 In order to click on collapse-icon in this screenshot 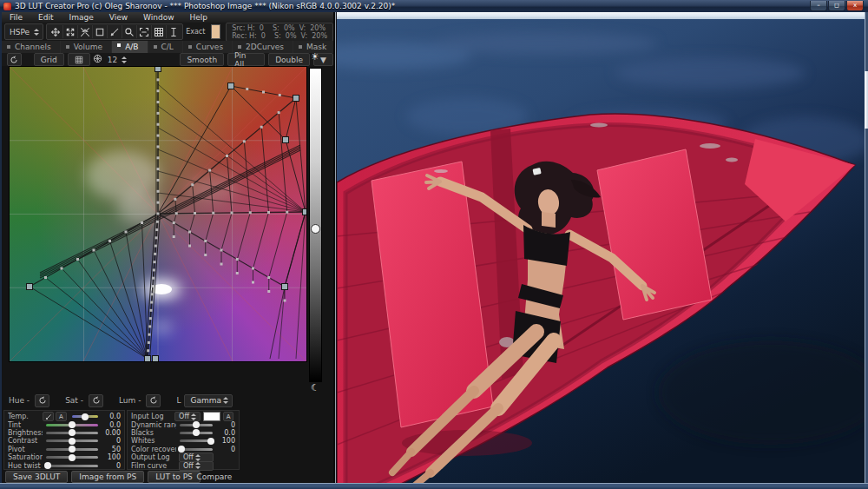, I will do `click(85, 31)`.